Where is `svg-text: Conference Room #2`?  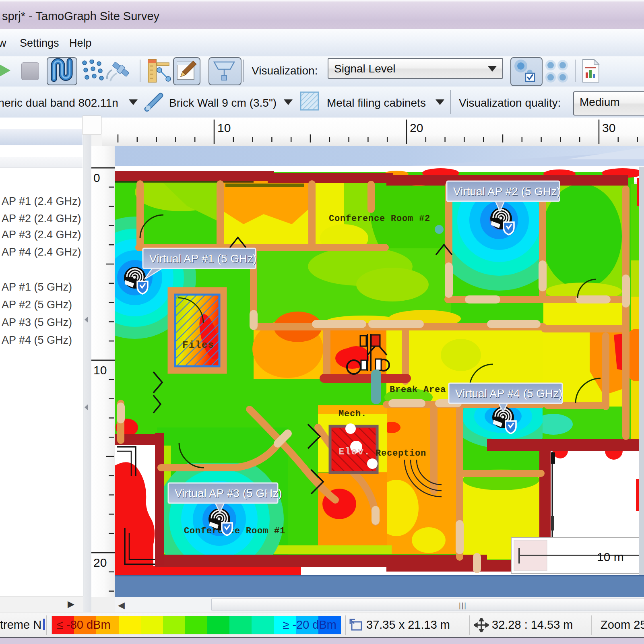 svg-text: Conference Room #2 is located at coordinates (380, 219).